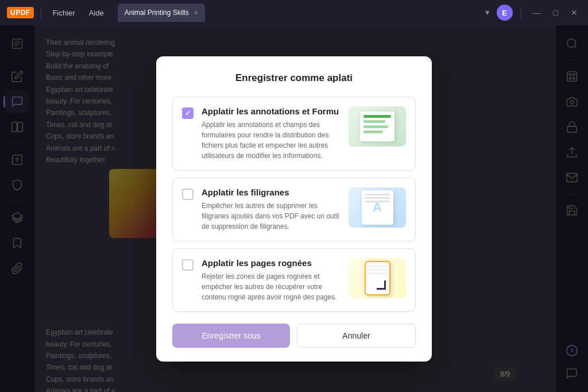  Describe the element at coordinates (188, 265) in the screenshot. I see `option-crop-checkbox` at that location.